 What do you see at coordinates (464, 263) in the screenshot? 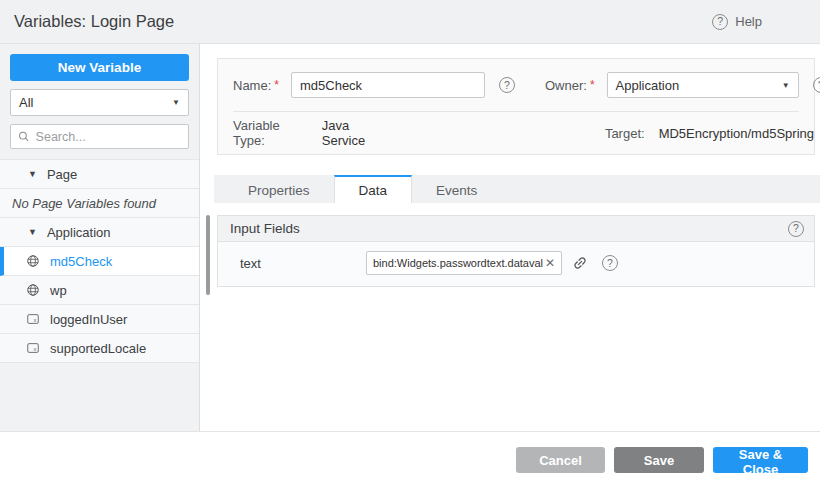
I see `bind-expression-field: ✕` at bounding box center [464, 263].